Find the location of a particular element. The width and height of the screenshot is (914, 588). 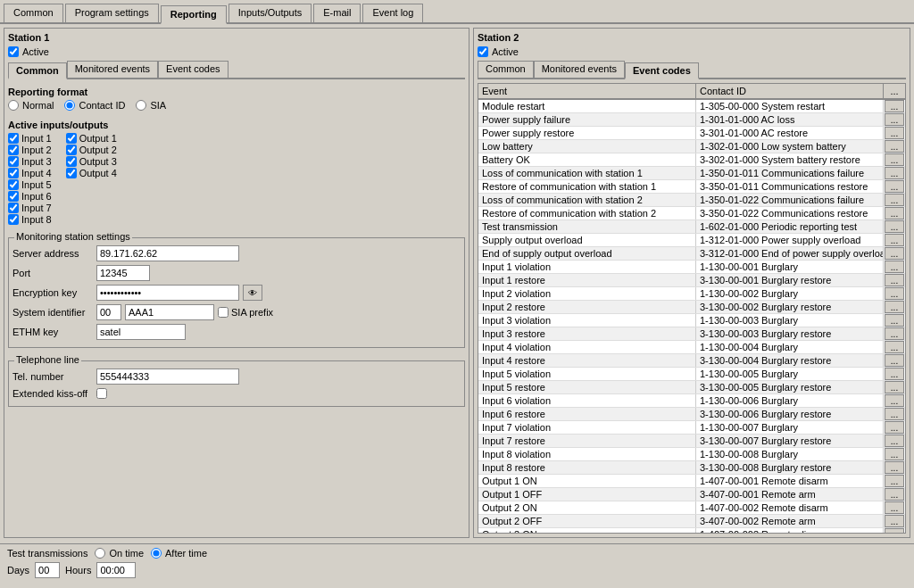

ext-kissoff-label: Extended kiss-off is located at coordinates (53, 393).